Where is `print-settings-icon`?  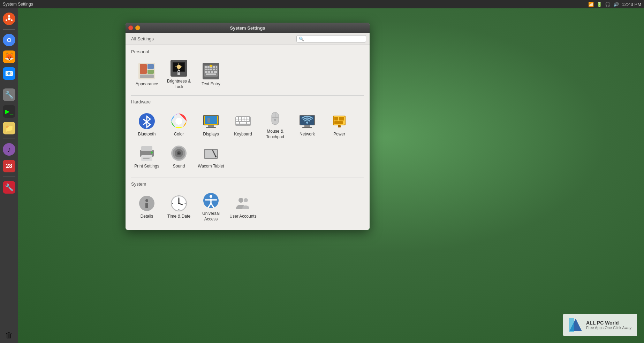
print-settings-icon is located at coordinates (147, 153).